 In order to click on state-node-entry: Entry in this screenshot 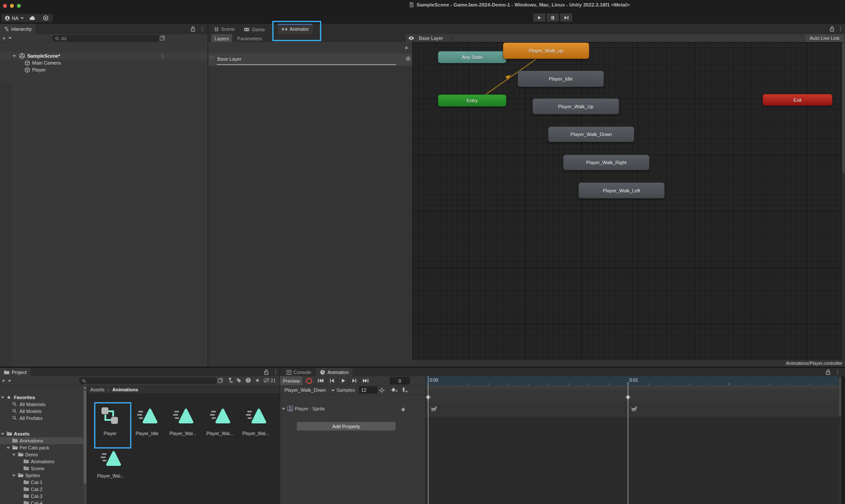, I will do `click(472, 101)`.